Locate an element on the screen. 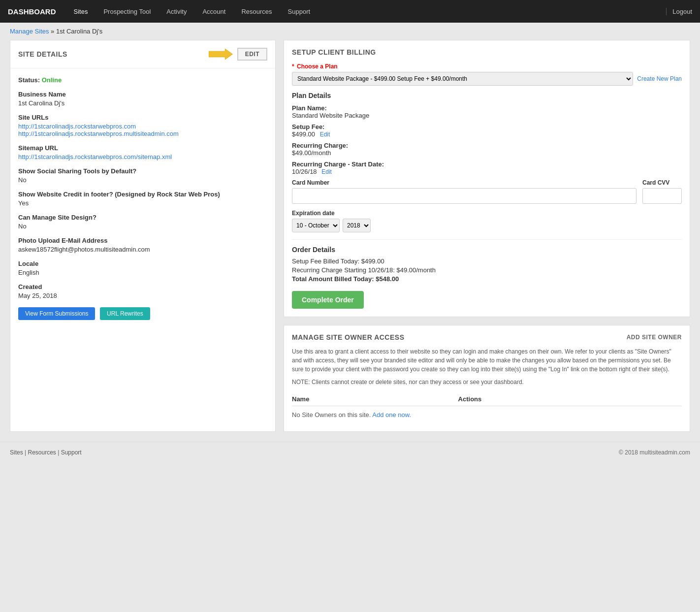  website-credit-field: Show Website Credit in footer? (Designed… is located at coordinates (143, 199).